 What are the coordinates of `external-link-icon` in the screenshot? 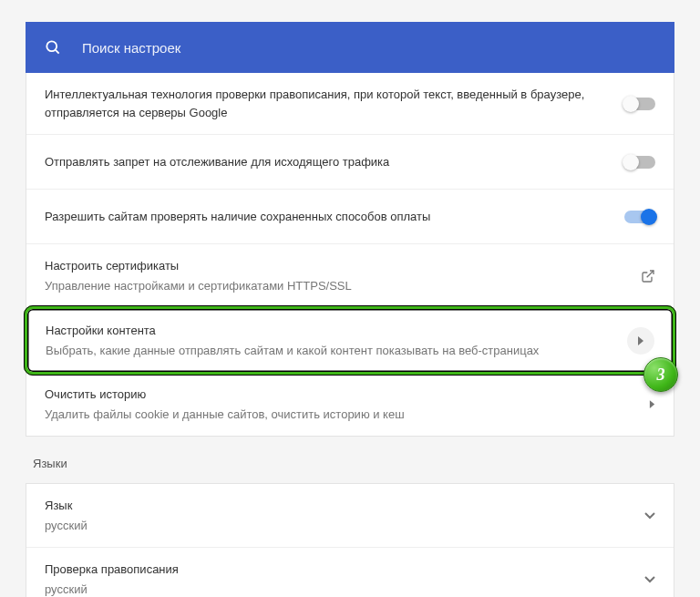 It's located at (648, 276).